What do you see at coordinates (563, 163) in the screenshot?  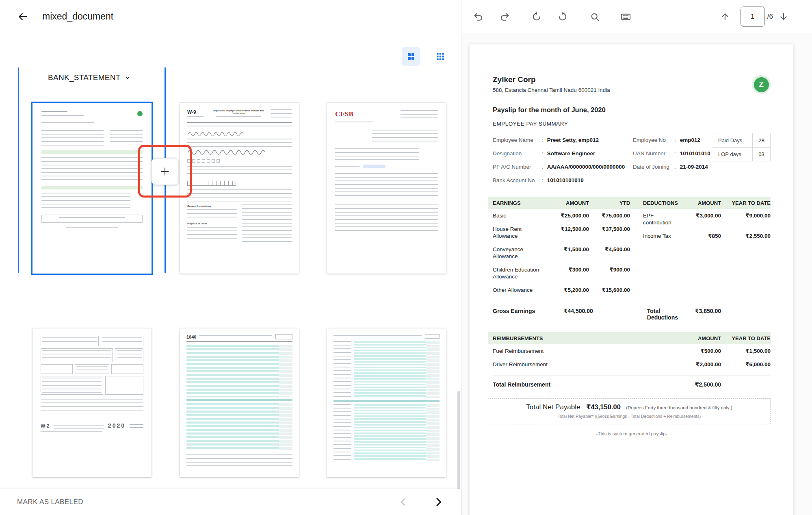 I see `employee-info-left: Employee NamePreet Setty, emp012 Designa…` at bounding box center [563, 163].